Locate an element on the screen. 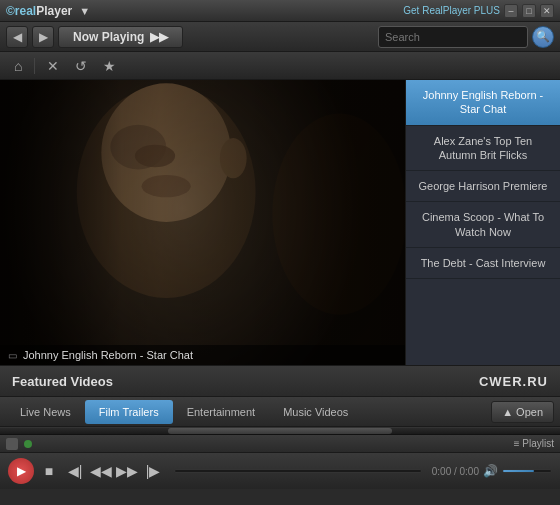 This screenshot has width=560, height=505. search-input is located at coordinates (453, 37).